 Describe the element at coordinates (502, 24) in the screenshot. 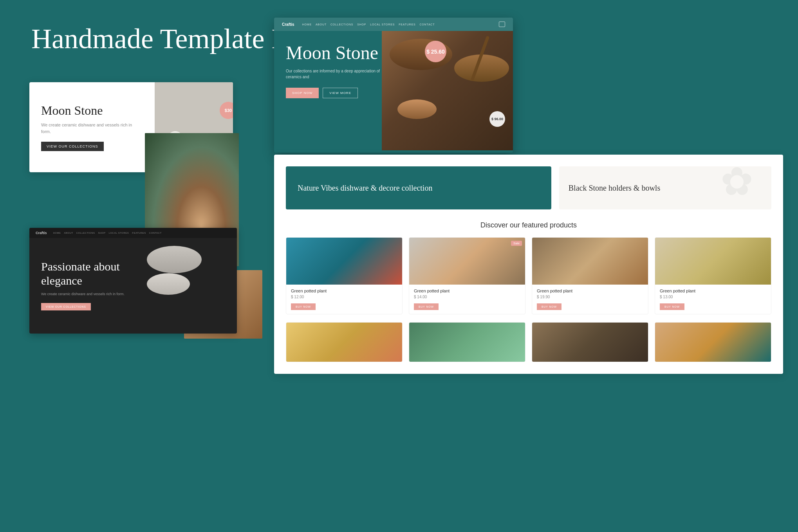

I see `cart-icon` at that location.